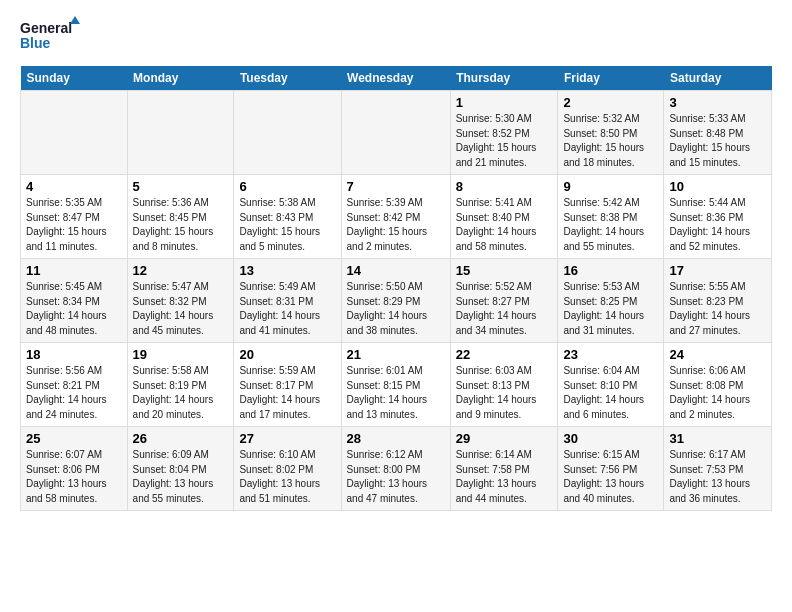 This screenshot has width=792, height=612. I want to click on calendar-cell: 4Sunrise: 5:35 AM Sunset: 8:47 PM Daylig…, so click(74, 217).